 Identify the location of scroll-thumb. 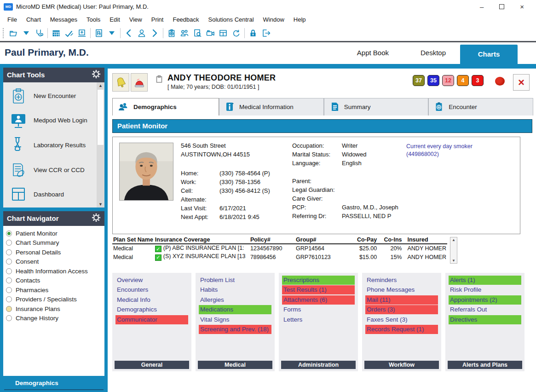
(100, 117).